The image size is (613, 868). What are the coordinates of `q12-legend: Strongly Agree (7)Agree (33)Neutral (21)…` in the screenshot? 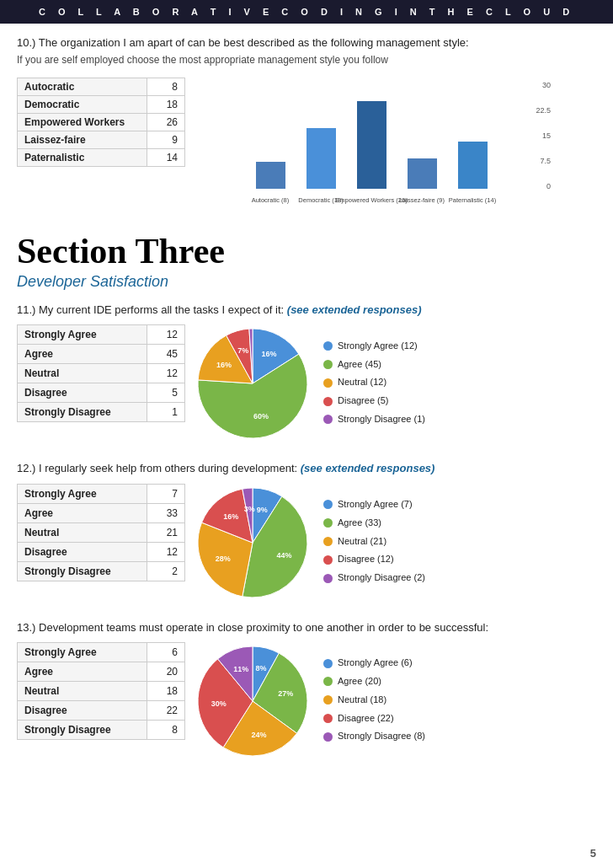 It's located at (374, 543).